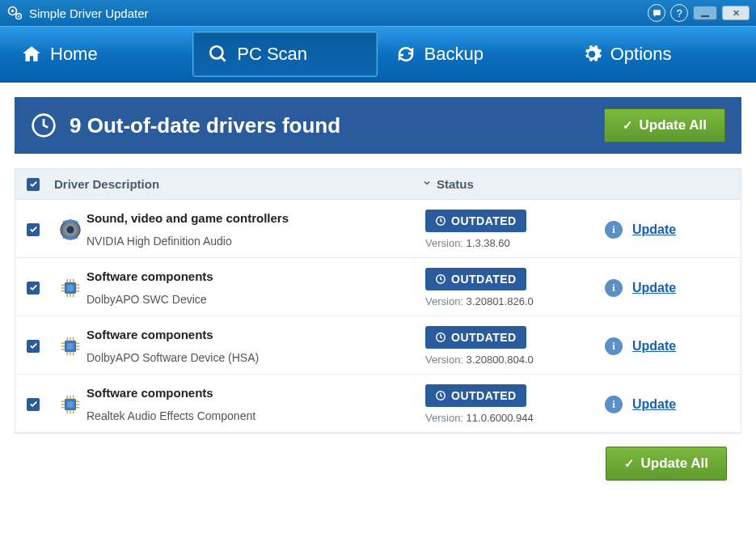 The image size is (756, 555). Describe the element at coordinates (472, 54) in the screenshot. I see `nav-backup: Backup` at that location.